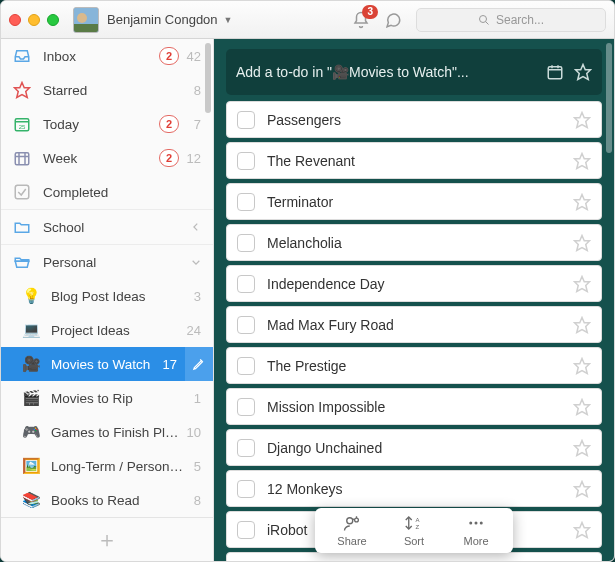 Image resolution: width=615 pixels, height=562 pixels. What do you see at coordinates (393, 20) in the screenshot?
I see `speech-bubble-icon` at bounding box center [393, 20].